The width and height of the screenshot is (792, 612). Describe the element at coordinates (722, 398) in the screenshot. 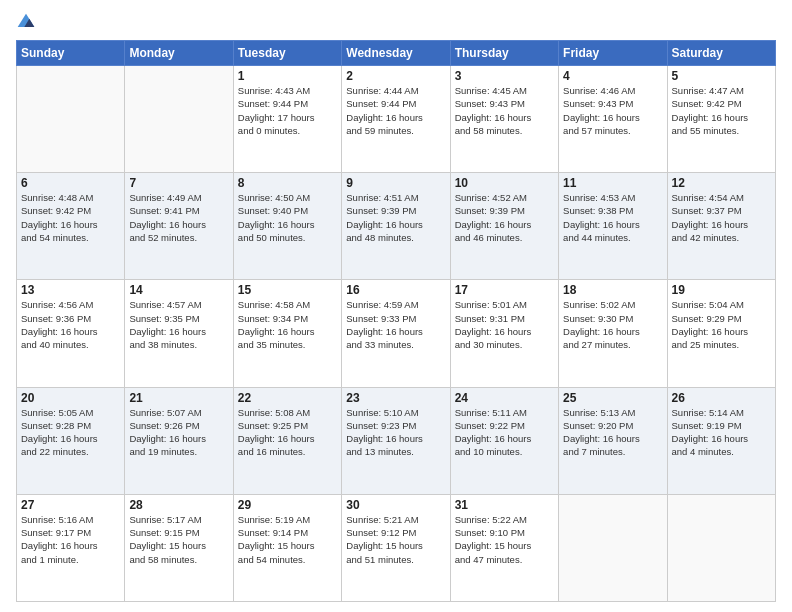

I see `day-number: 26` at that location.